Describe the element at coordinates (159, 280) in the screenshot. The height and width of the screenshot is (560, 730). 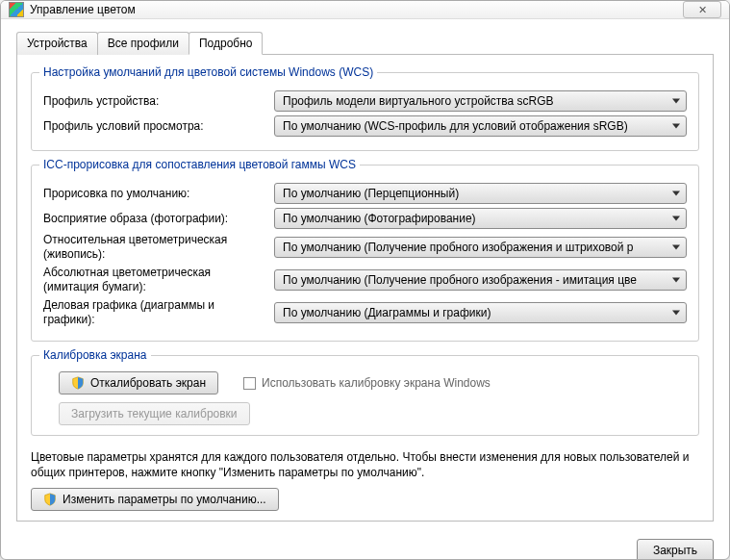
I see `abscol-intent-label: Абсолютная цветометрическая (имитация бу…` at that location.